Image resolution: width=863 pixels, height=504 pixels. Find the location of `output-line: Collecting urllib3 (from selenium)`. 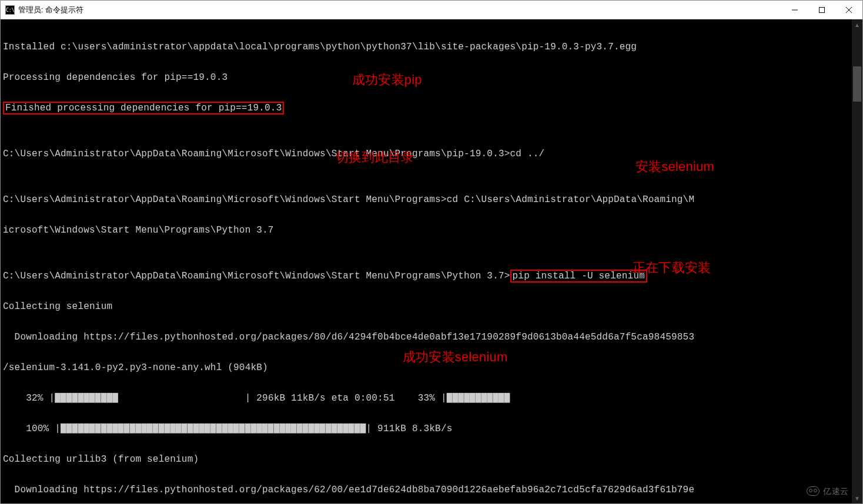

output-line: Collecting urllib3 (from selenium) is located at coordinates (432, 459).